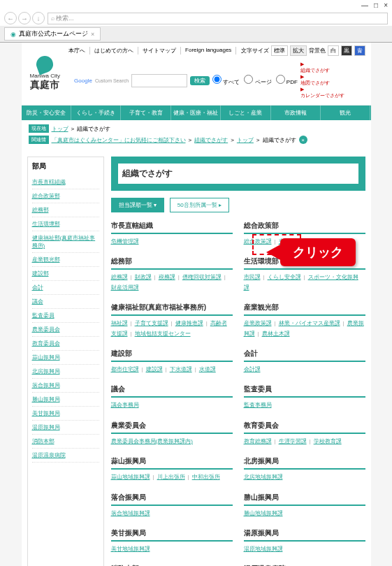  Describe the element at coordinates (376, 6) in the screenshot. I see `maximize-btn: □` at that location.